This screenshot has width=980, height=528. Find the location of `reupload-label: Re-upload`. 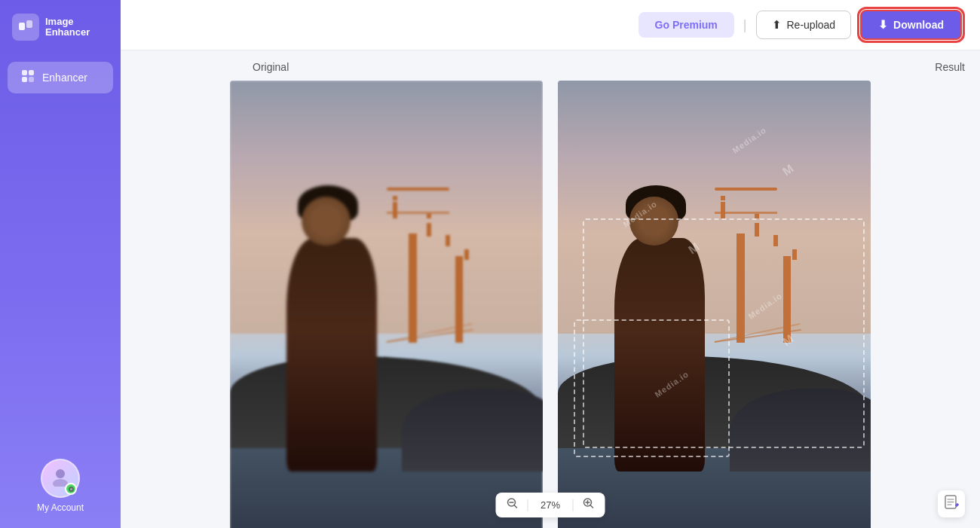

reupload-label: Re-upload is located at coordinates (811, 25).